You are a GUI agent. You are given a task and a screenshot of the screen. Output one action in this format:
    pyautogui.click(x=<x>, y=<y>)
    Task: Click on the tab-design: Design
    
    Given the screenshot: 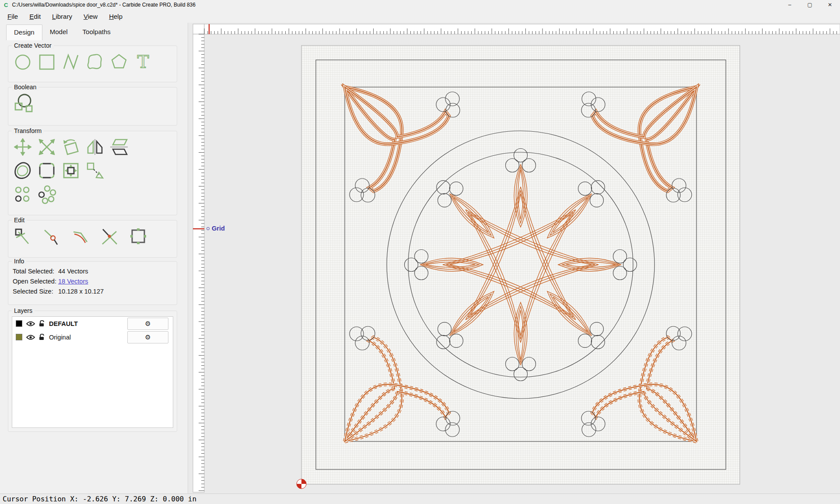 What is the action you would take?
    pyautogui.click(x=24, y=32)
    